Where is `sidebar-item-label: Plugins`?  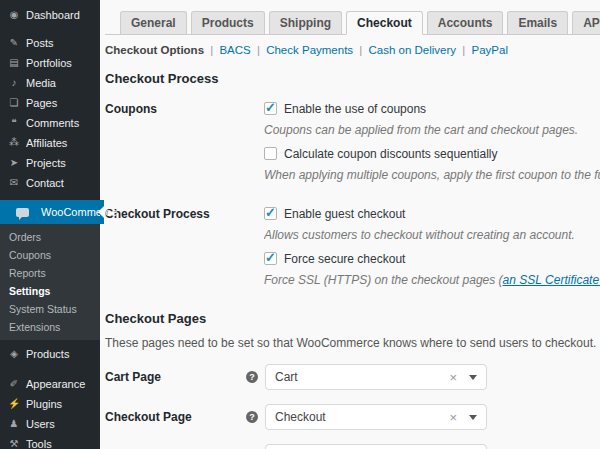 sidebar-item-label: Plugins is located at coordinates (44, 404).